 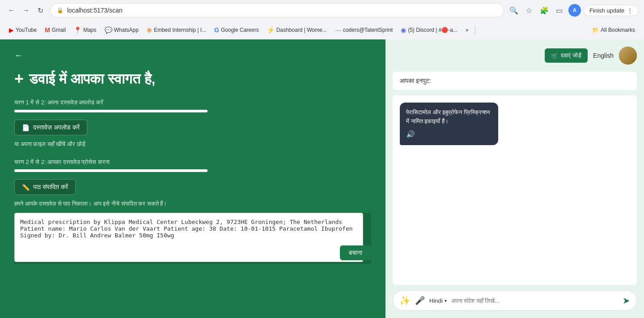 What do you see at coordinates (26, 187) in the screenshot?
I see `edit-icon: ✏️` at bounding box center [26, 187].